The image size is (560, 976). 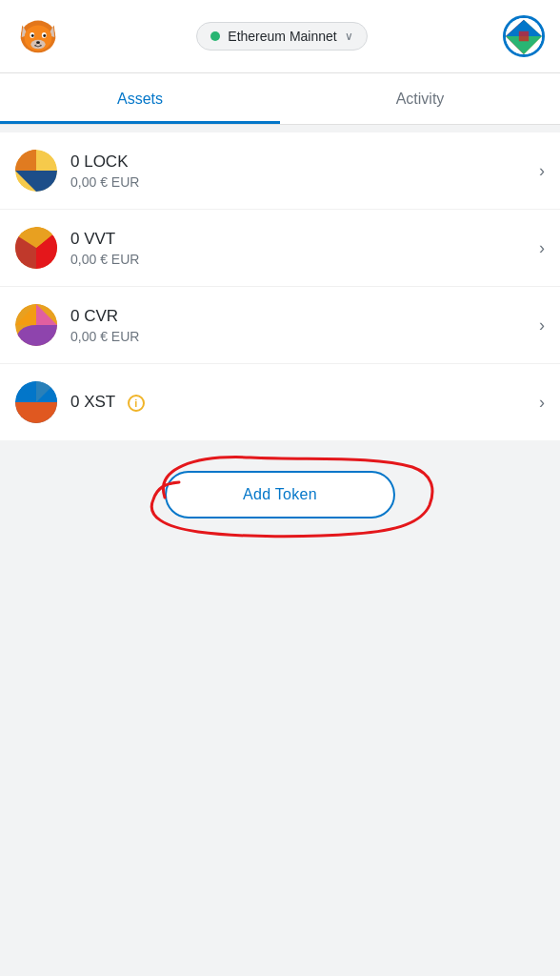 I want to click on network-status-dot, so click(x=215, y=36).